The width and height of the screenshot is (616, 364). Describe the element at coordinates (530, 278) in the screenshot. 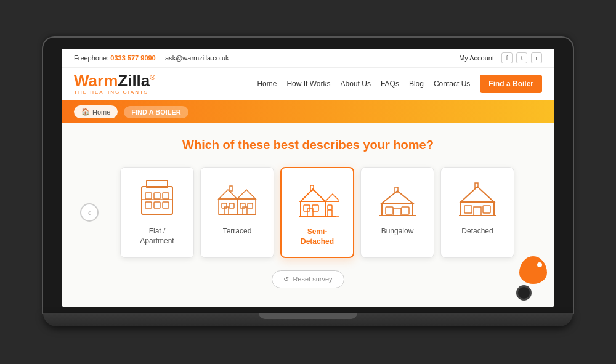

I see `mascot-container` at that location.